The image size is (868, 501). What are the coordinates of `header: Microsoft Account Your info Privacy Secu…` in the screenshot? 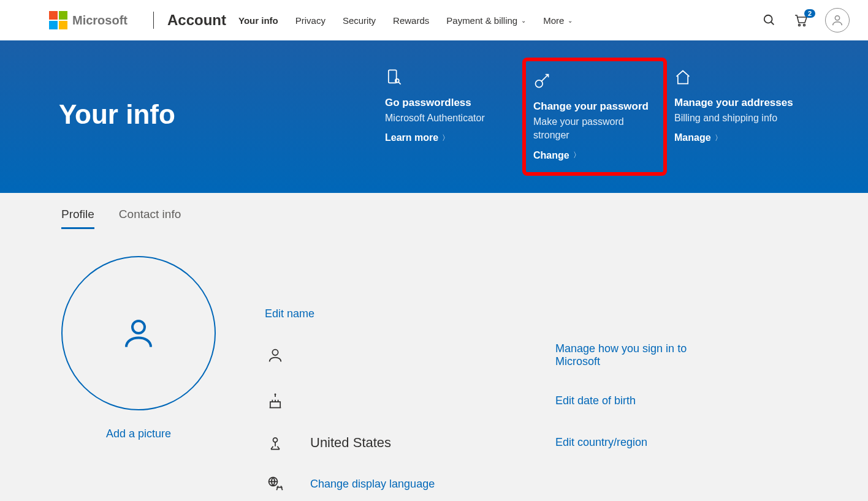 It's located at (434, 20).